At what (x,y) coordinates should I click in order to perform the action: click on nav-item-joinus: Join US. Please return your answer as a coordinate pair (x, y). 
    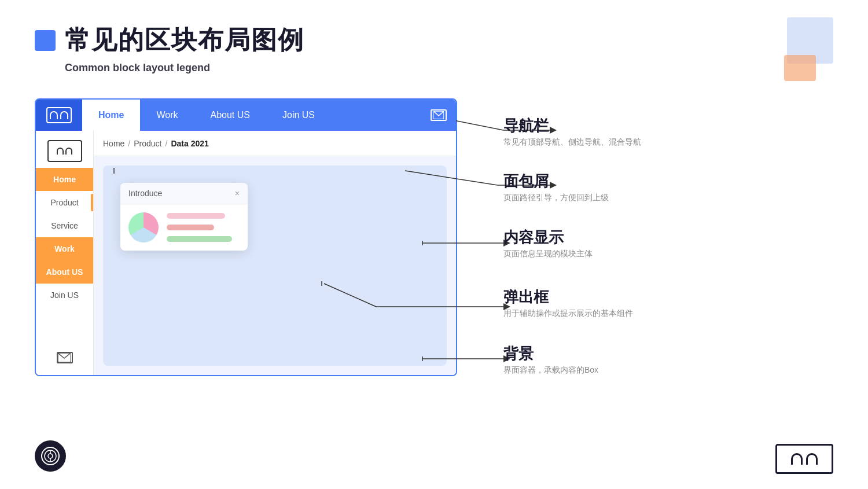
    Looking at the image, I should click on (299, 115).